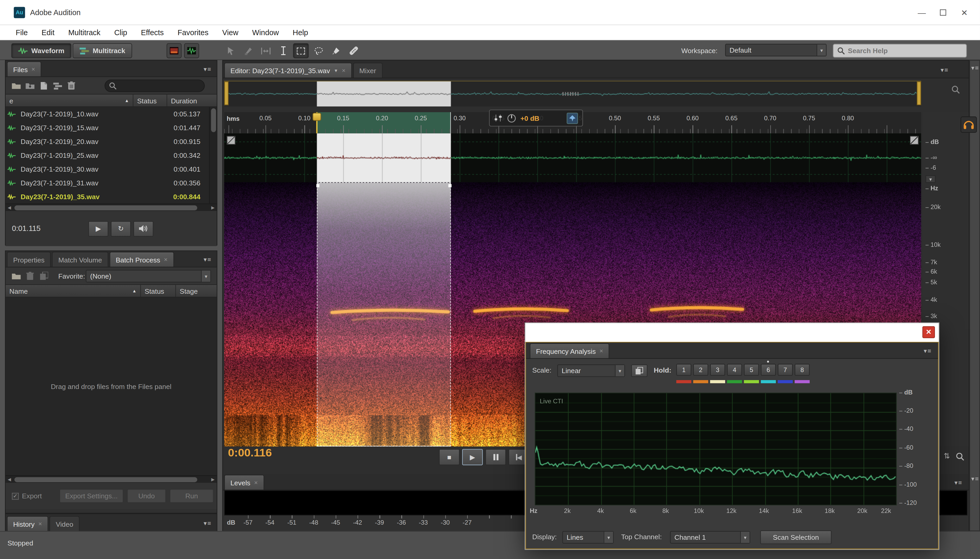 The width and height of the screenshot is (980, 559). I want to click on column-name: Name ▲, so click(73, 291).